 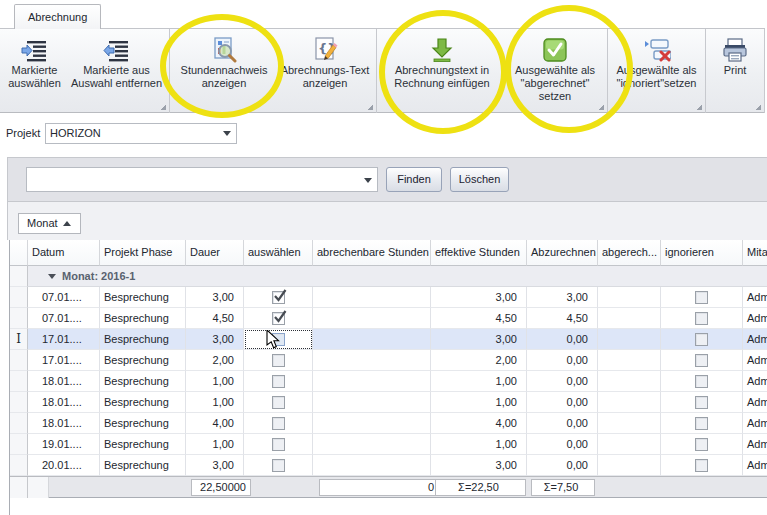 I want to click on cell-datum: 17.01...., so click(x=64, y=360).